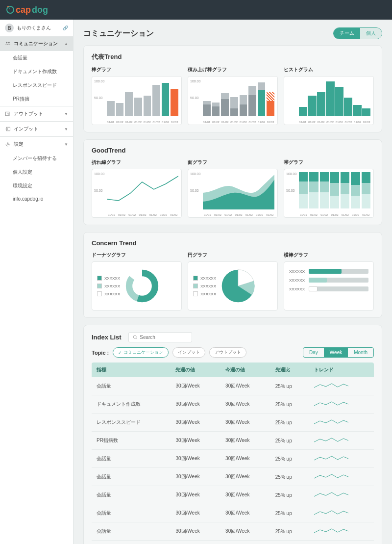 Image resolution: width=392 pixels, height=544 pixels. What do you see at coordinates (361, 352) in the screenshot?
I see `period-month: Month` at bounding box center [361, 352].